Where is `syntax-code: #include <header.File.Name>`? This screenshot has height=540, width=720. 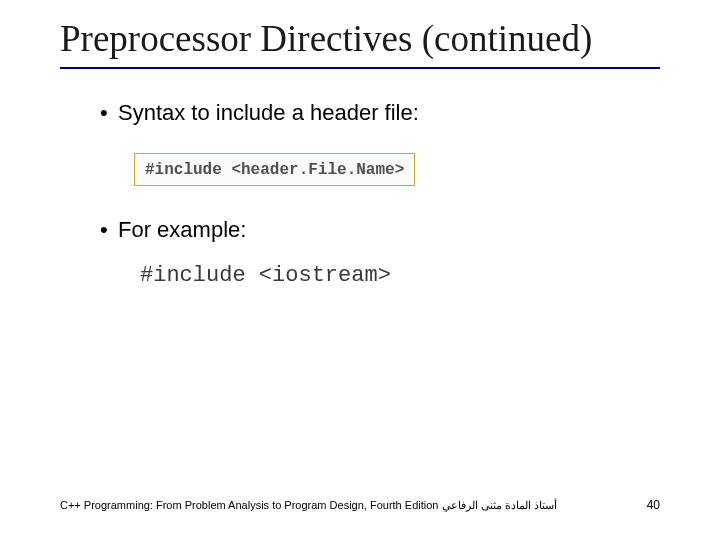 syntax-code: #include <header.File.Name> is located at coordinates (274, 170).